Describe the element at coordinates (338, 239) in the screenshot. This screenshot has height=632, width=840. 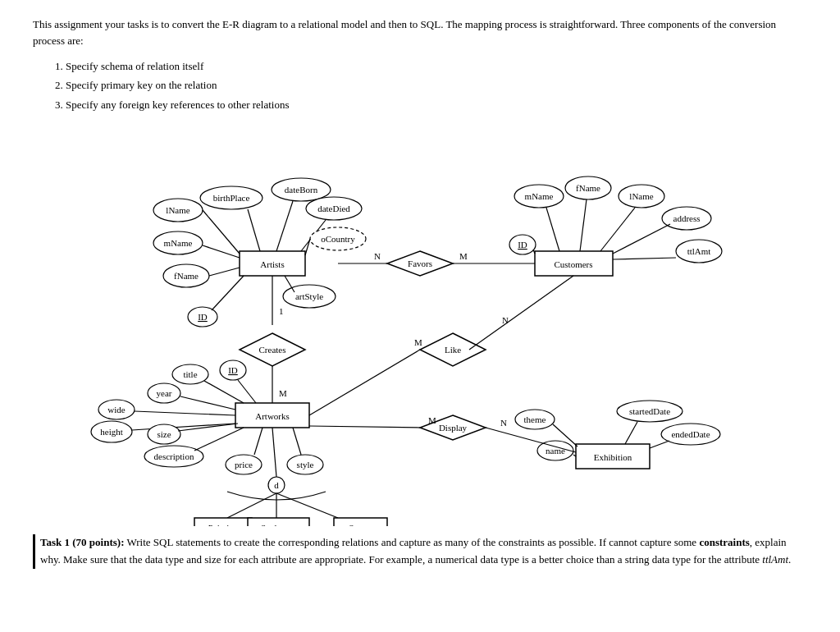
I see `svg-text: oCountry` at that location.